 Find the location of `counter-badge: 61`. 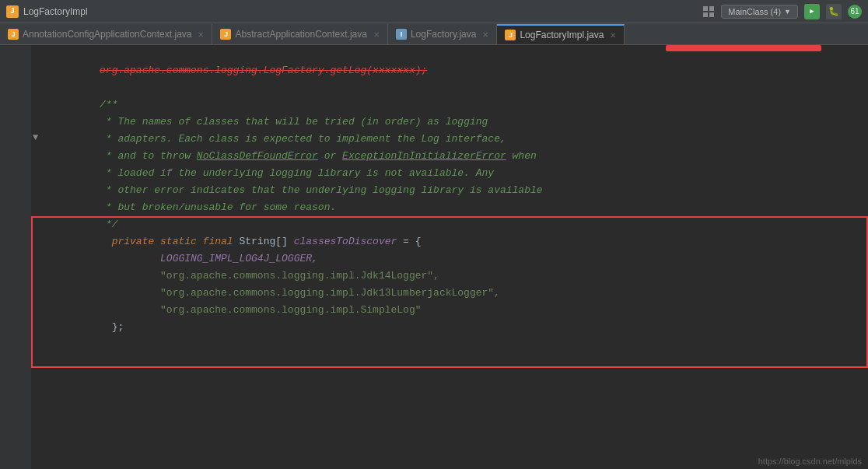

counter-badge: 61 is located at coordinates (855, 12).